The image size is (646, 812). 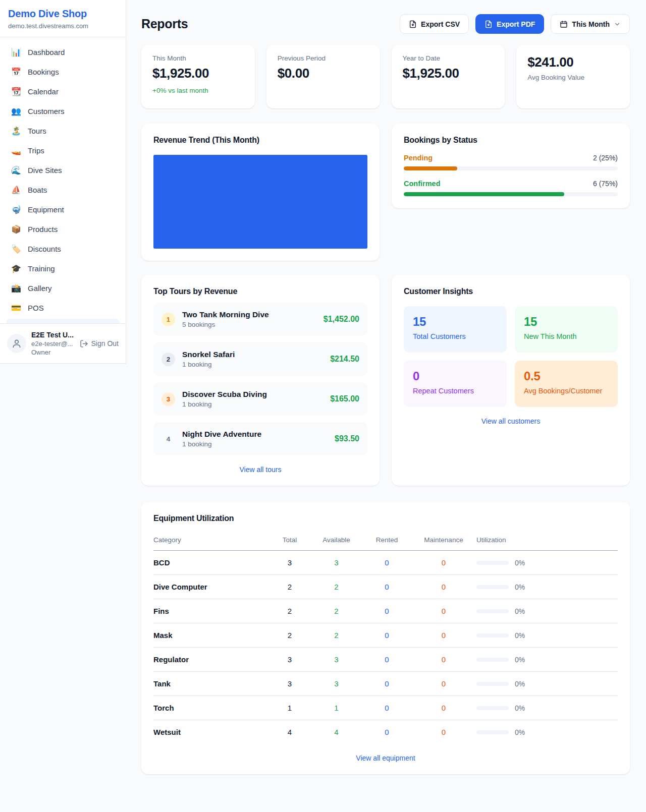 I want to click on export-pdf-button: Export PDF, so click(x=510, y=24).